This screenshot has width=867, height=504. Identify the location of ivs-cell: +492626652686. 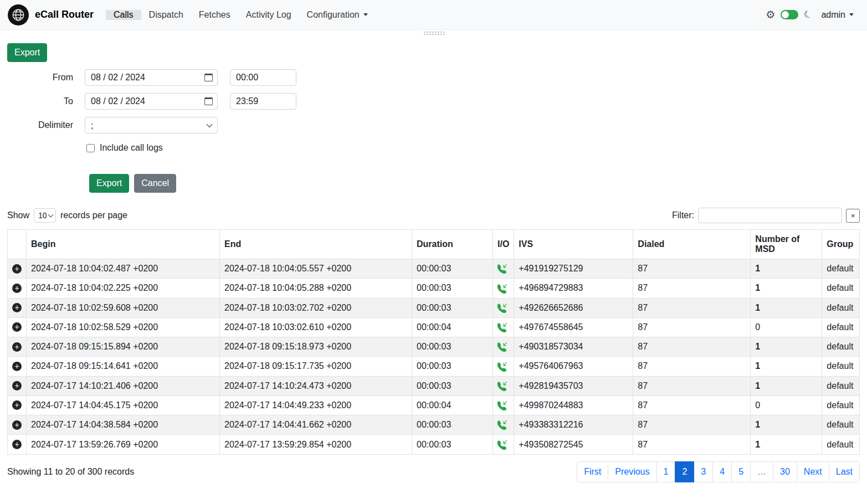
(574, 308).